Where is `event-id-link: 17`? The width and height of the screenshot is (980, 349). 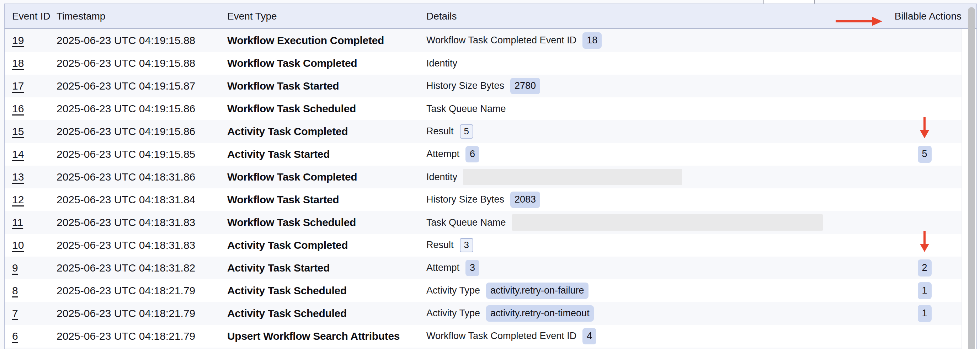
event-id-link: 17 is located at coordinates (18, 86).